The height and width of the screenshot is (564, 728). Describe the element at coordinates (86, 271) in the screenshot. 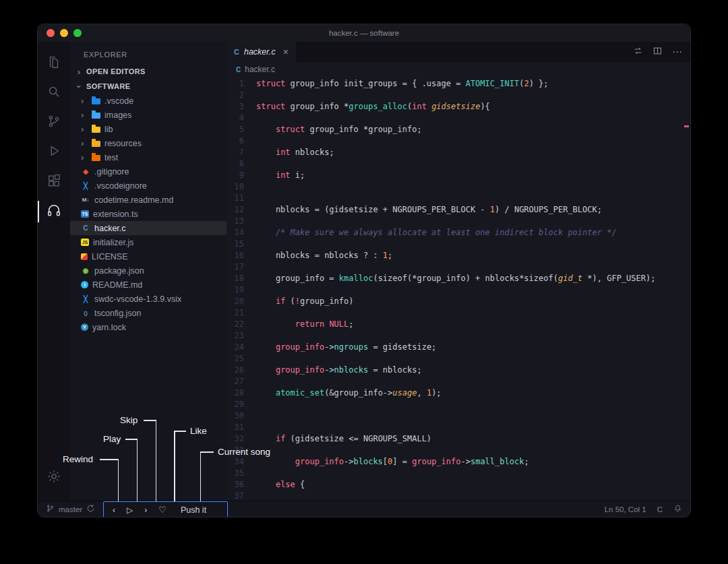

I see `file-icon: ◉` at that location.